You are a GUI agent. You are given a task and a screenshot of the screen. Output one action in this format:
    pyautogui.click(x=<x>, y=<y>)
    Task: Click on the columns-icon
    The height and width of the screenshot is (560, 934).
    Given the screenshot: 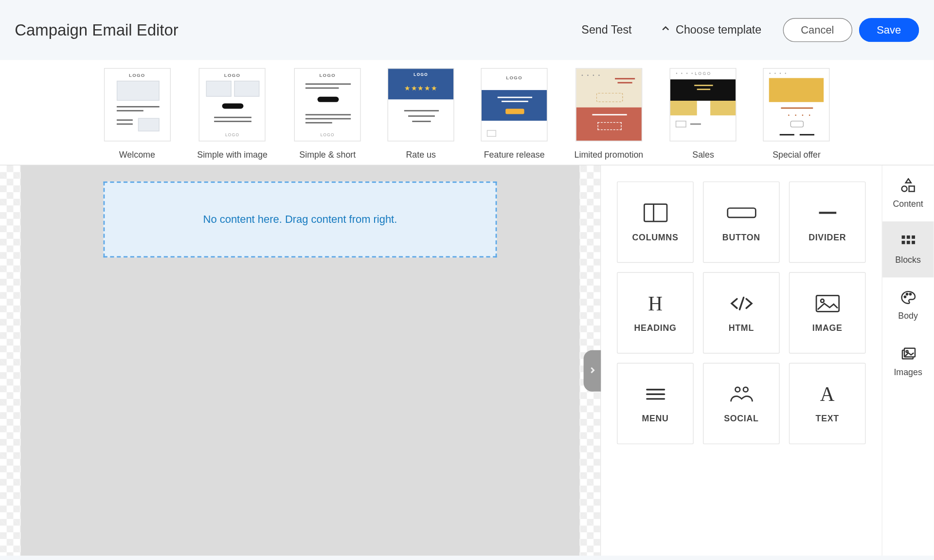 What is the action you would take?
    pyautogui.click(x=655, y=212)
    